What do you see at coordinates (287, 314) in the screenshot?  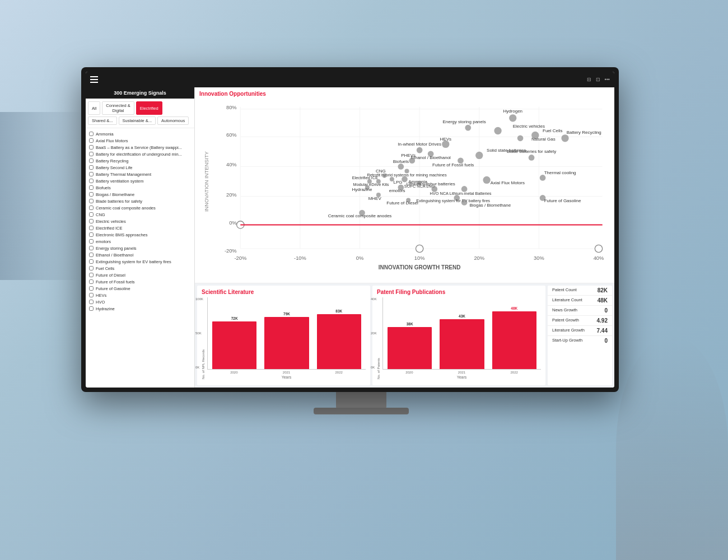 I see `sci-bar-2021-value: 79K` at bounding box center [287, 314].